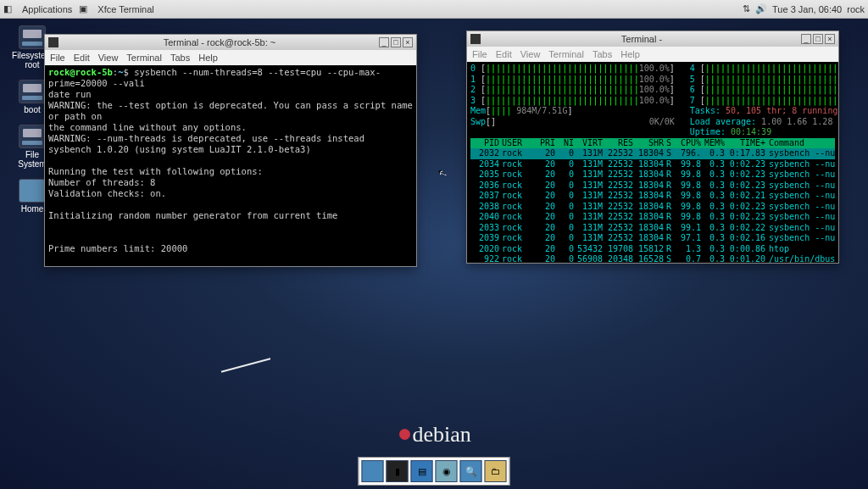  Describe the element at coordinates (653, 217) in the screenshot. I see `process-row: 2040rock200131M2253218304R99.80.30:02.23…` at that location.